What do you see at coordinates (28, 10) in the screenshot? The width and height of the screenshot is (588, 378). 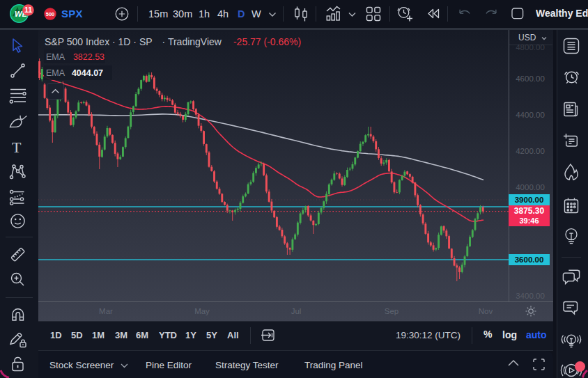 I see `svg-text: 11` at bounding box center [28, 10].